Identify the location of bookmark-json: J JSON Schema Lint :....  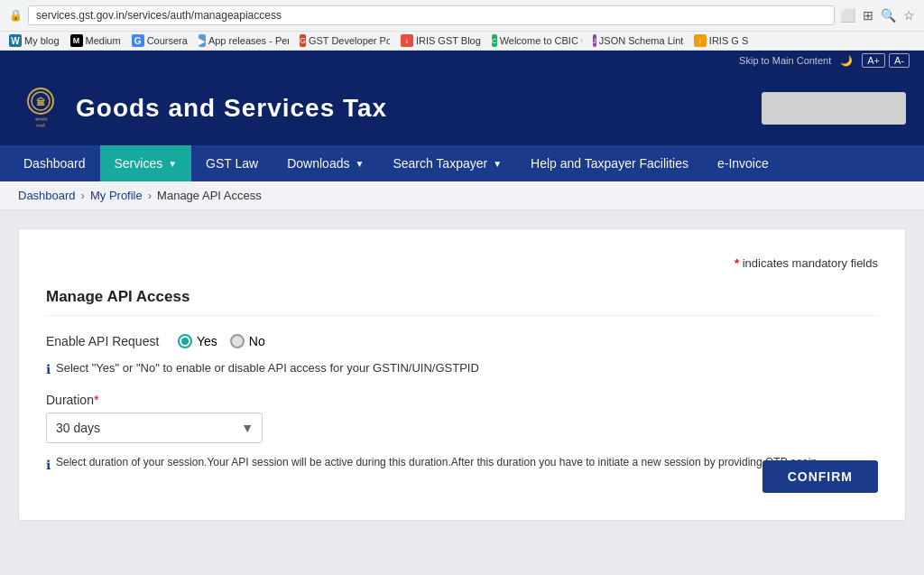
(638, 41).